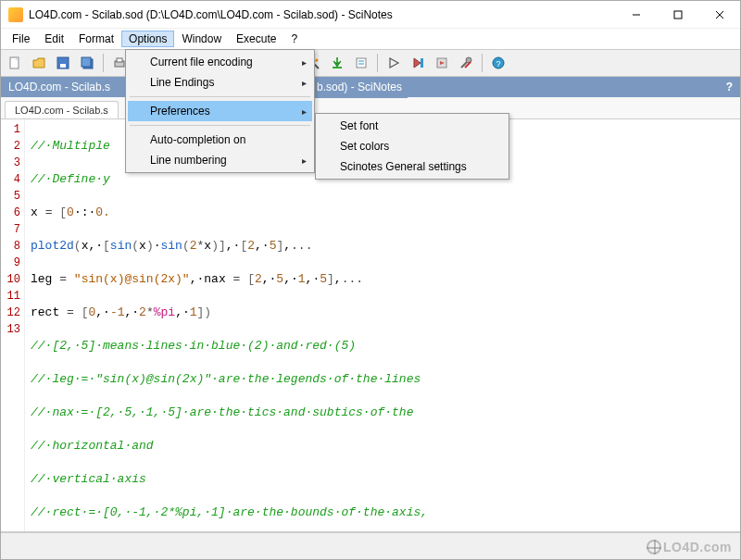 This screenshot has width=741, height=560. What do you see at coordinates (220, 62) in the screenshot?
I see `menu-current-file-encoding: Current file encoding▸` at bounding box center [220, 62].